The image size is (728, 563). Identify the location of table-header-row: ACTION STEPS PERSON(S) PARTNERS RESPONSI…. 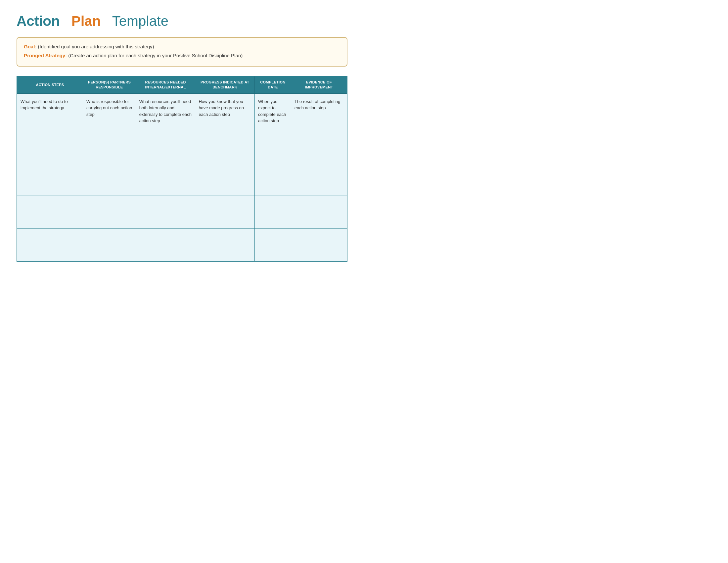
(182, 85).